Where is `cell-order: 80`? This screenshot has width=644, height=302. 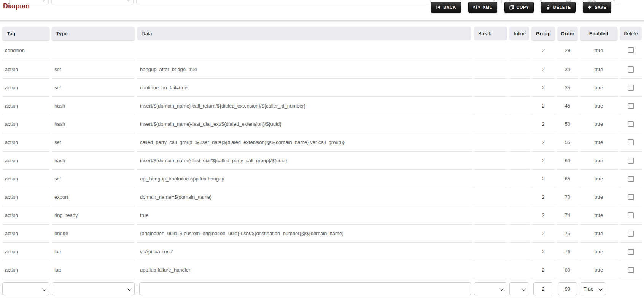 cell-order: 80 is located at coordinates (568, 270).